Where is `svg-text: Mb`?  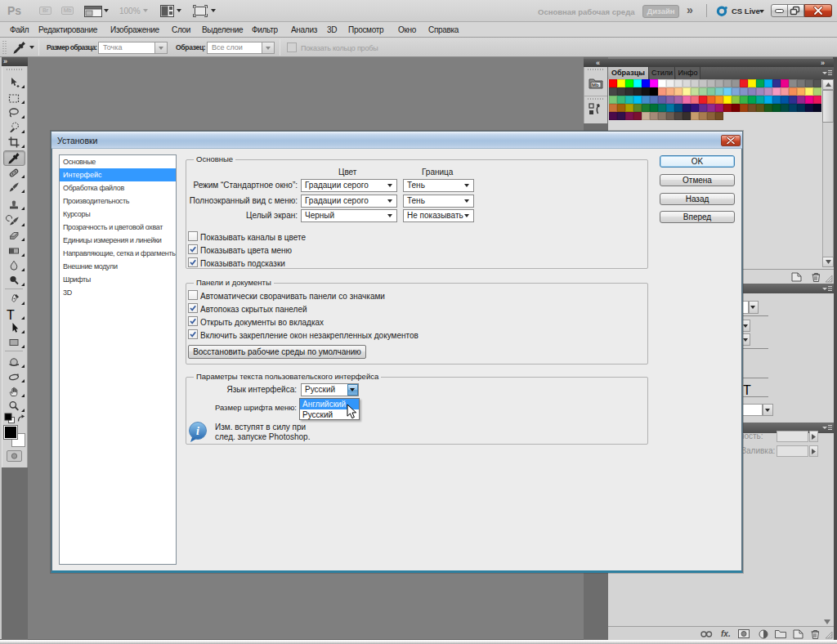 svg-text: Mb is located at coordinates (595, 85).